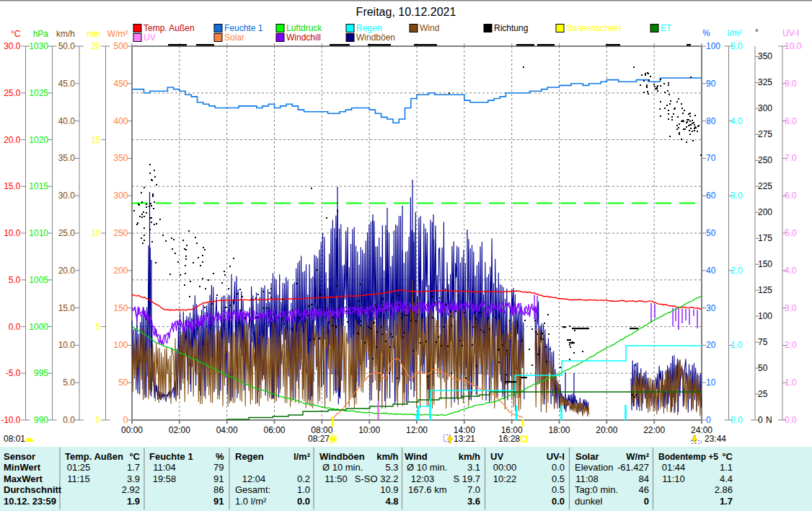 The height and width of the screenshot is (511, 812). Describe the element at coordinates (594, 468) in the screenshot. I see `svg-text: Elevation` at that location.